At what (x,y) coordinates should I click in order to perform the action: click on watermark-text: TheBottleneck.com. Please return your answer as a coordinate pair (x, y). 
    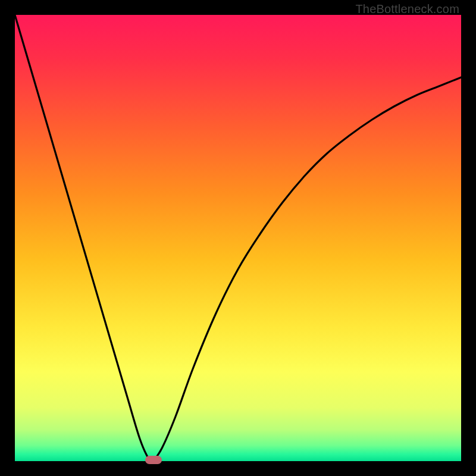
    Looking at the image, I should click on (407, 10).